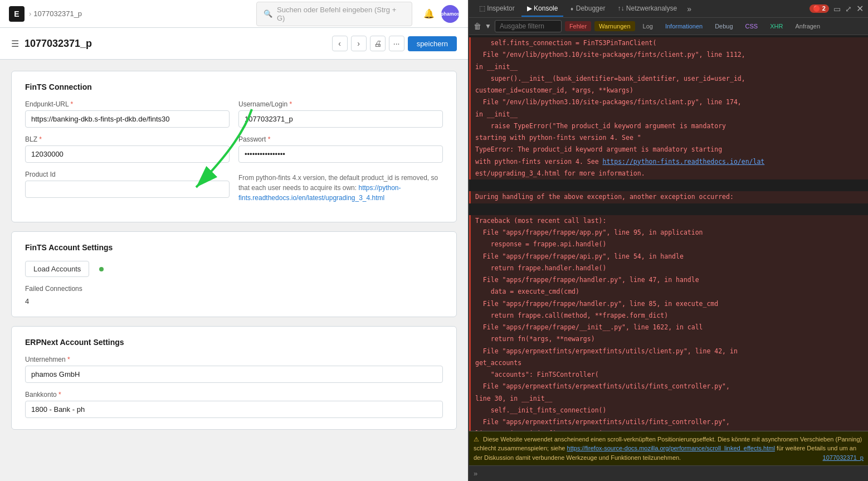 This screenshot has width=868, height=481. What do you see at coordinates (672, 474) in the screenshot?
I see `console-input` at bounding box center [672, 474].